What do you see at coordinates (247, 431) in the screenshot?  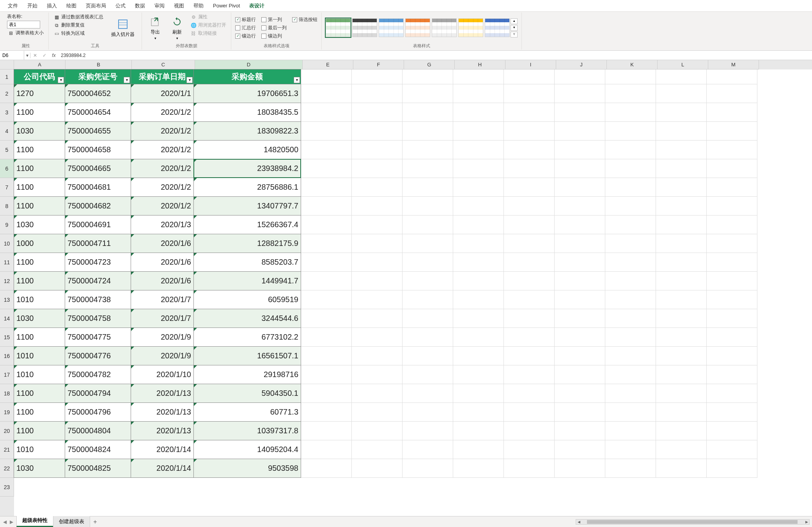 I see `table-cell: 10397317.8` at bounding box center [247, 431].